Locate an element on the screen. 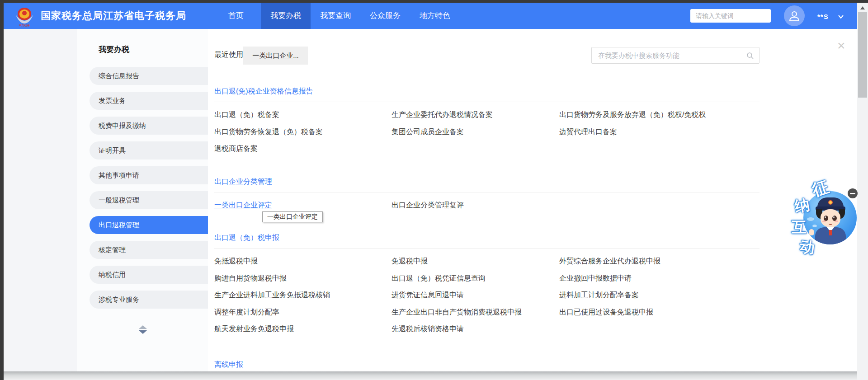 This screenshot has height=380, width=868. service-link: 生产企业委托代办退税情况备案 is located at coordinates (442, 115).